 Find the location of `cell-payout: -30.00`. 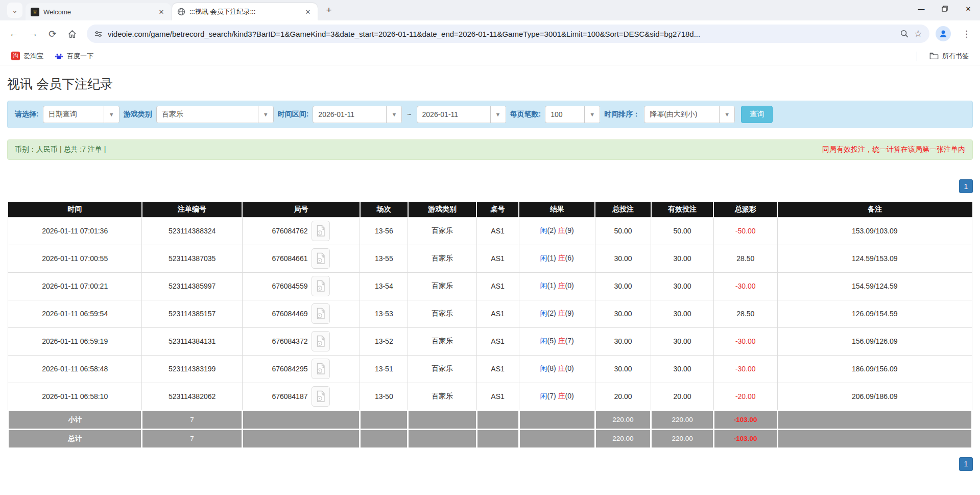

cell-payout: -30.00 is located at coordinates (746, 341).